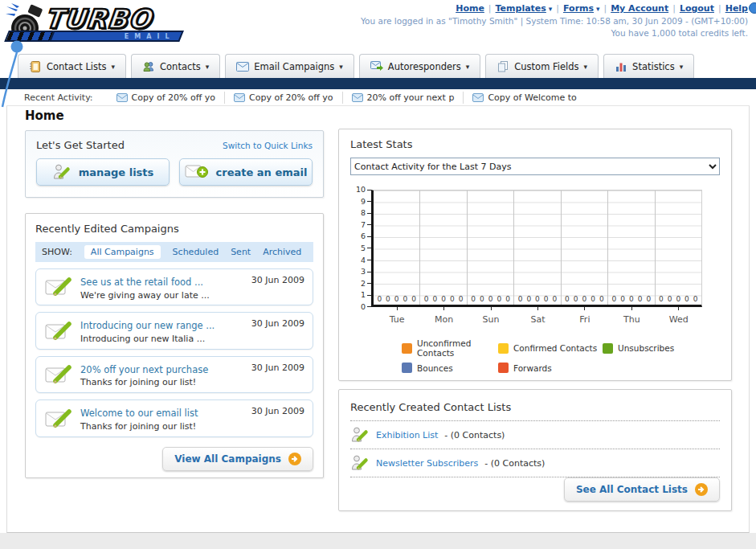 This screenshot has height=549, width=756. I want to click on person-pencil-icon, so click(360, 463).